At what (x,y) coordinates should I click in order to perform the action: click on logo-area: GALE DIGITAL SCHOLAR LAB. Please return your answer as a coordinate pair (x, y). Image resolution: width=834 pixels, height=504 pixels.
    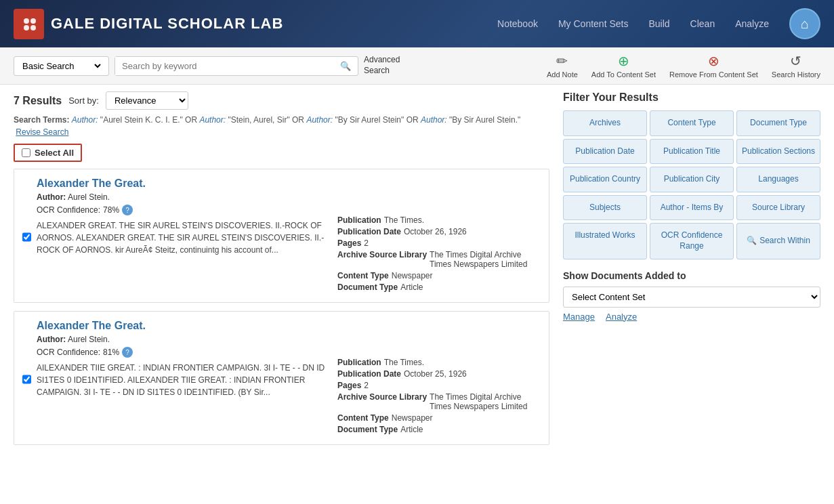
    Looking at the image, I should click on (148, 24).